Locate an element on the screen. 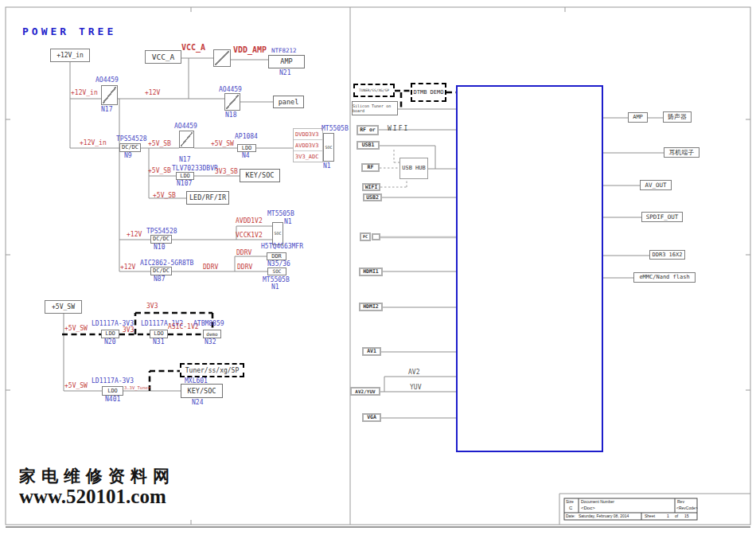 The image size is (756, 535). port-usb2: USB2 is located at coordinates (372, 197).